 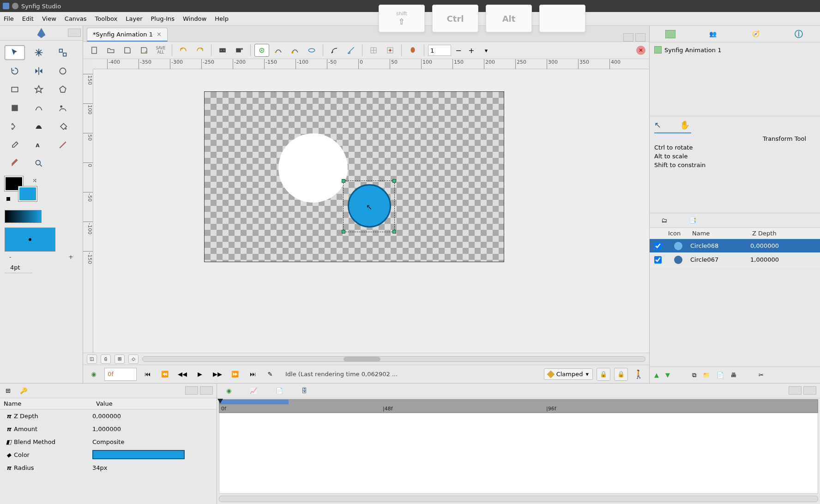 What do you see at coordinates (222, 18) in the screenshot?
I see `menu-help: Help` at bounding box center [222, 18].